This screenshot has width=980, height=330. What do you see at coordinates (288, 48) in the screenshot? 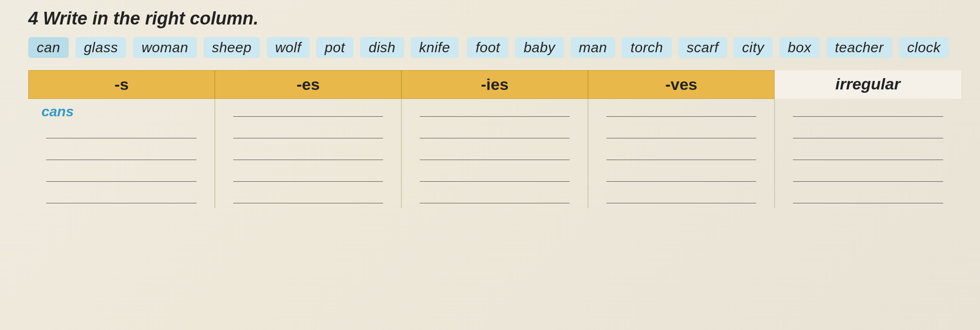
I see `word-wolf: wolf` at bounding box center [288, 48].